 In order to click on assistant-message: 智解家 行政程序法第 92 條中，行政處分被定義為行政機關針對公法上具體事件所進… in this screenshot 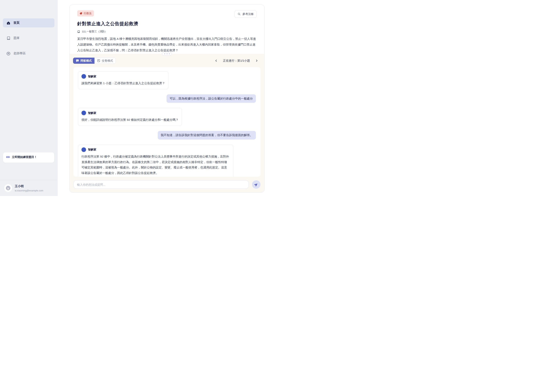, I will do `click(156, 161)`.